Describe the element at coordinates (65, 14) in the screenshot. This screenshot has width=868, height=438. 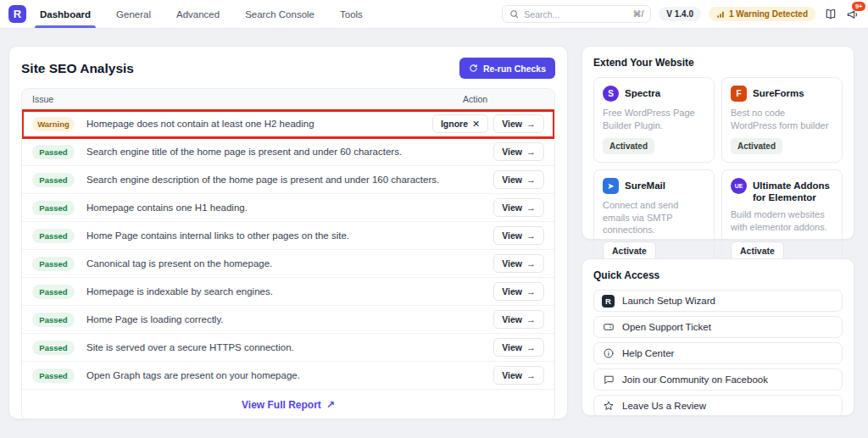
I see `tab-dashboard: Dashboard` at that location.